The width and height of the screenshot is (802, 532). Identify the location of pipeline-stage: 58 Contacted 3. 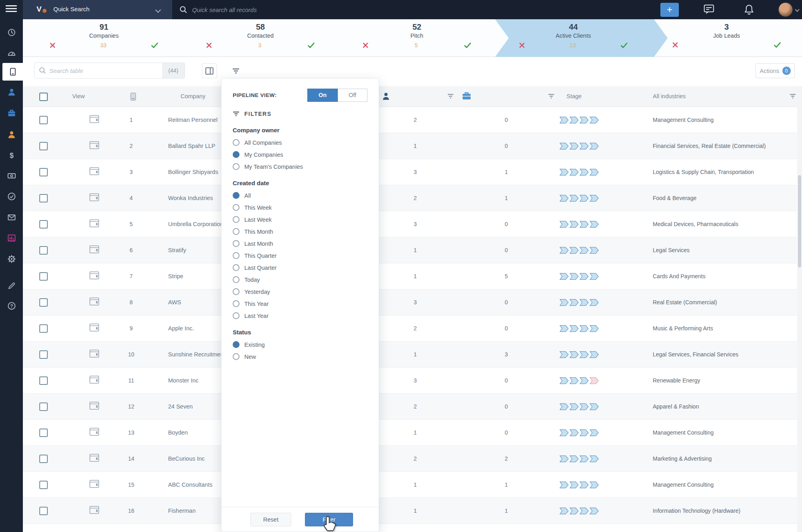
(260, 38).